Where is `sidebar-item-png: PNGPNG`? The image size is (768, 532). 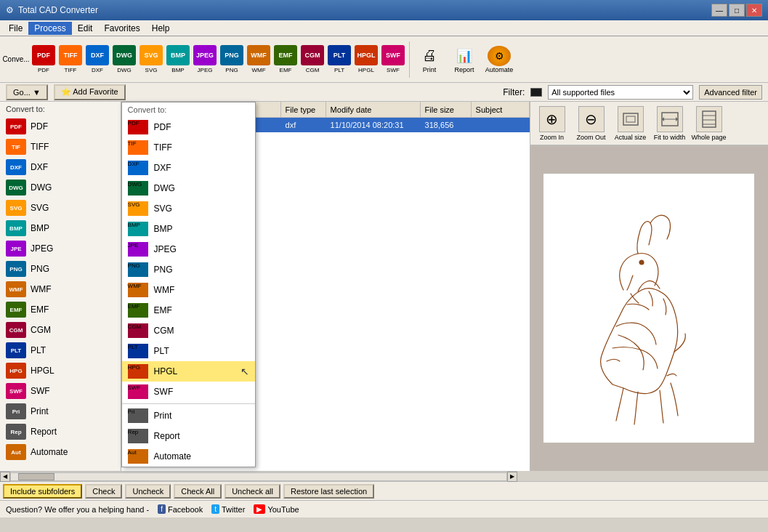 sidebar-item-png: PNGPNG is located at coordinates (60, 269).